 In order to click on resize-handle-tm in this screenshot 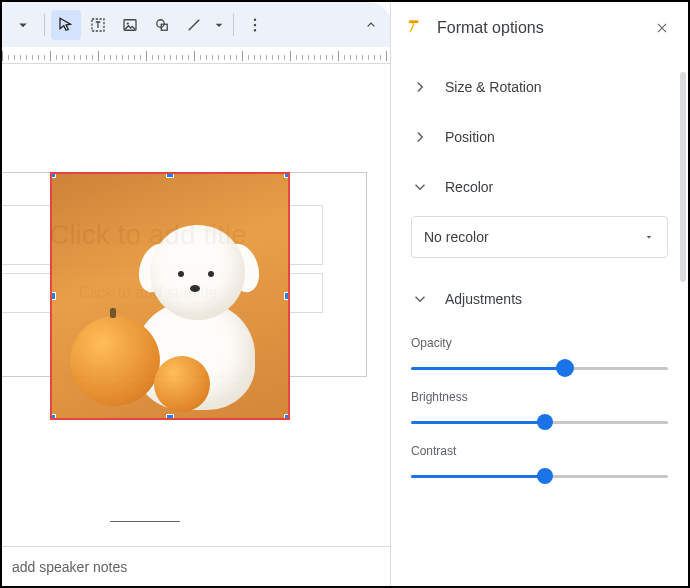, I will do `click(170, 175)`.